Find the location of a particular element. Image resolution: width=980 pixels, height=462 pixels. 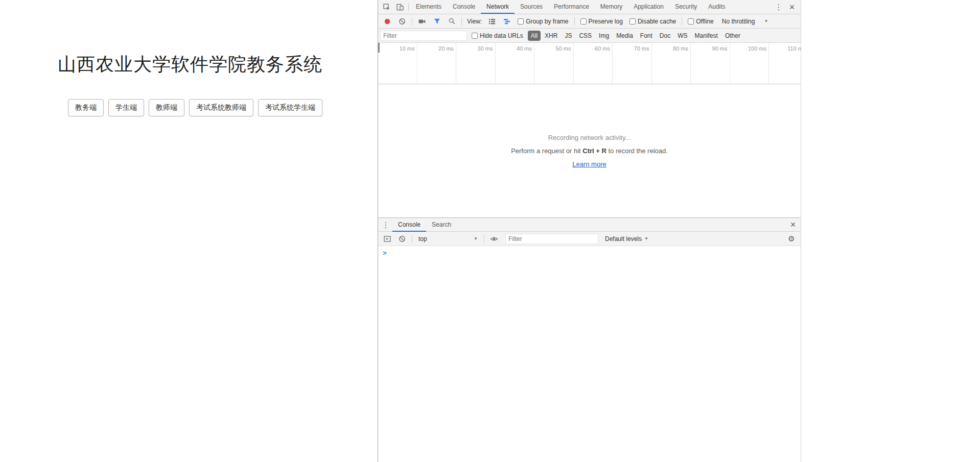

timeline-tick: 20 ms is located at coordinates (437, 63).